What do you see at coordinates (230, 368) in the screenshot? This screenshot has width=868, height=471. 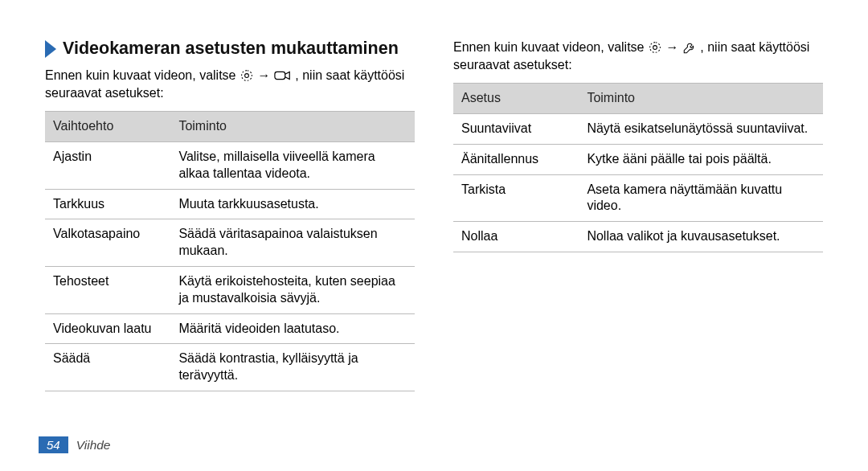 I see `table-row: SäädäSäädä kontrastia, kylläisyyttä ja t…` at bounding box center [230, 368].